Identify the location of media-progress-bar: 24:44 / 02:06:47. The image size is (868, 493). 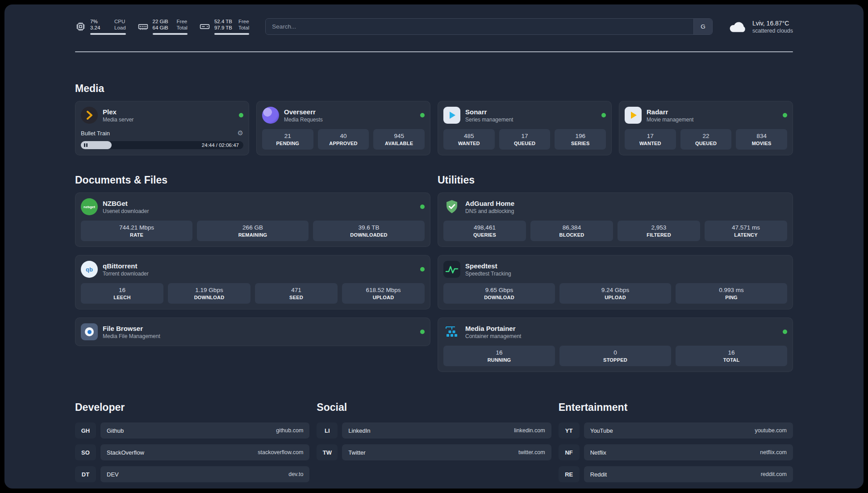
(162, 145).